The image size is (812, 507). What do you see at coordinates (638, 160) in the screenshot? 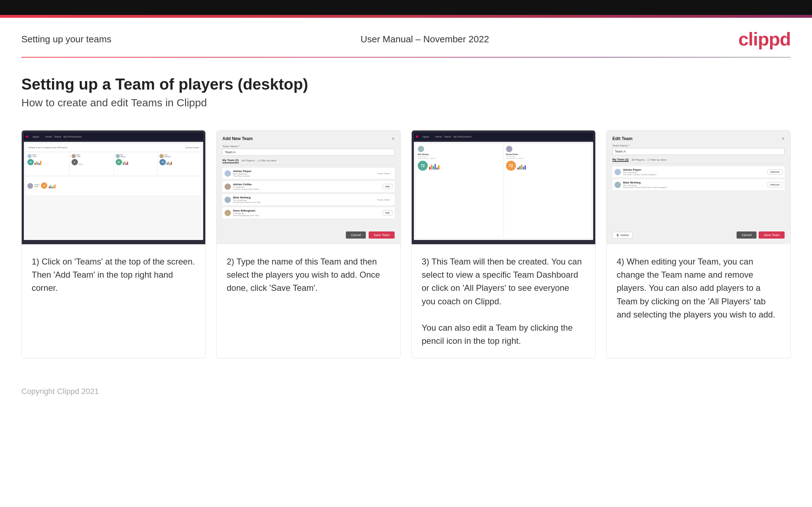
I see `modal4-tab-allplayers: All Players` at bounding box center [638, 160].